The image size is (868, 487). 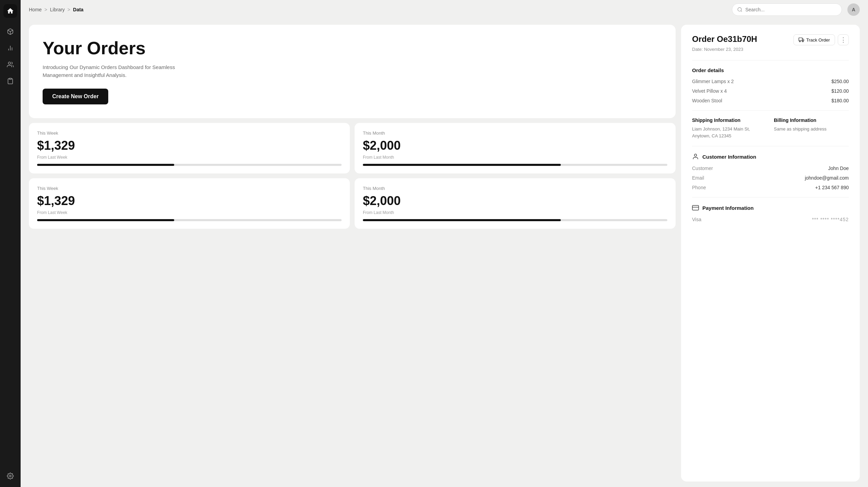 What do you see at coordinates (770, 128) in the screenshot?
I see `shipping-billing-grid: Shipping Information Liam Johnson, 1234 …` at bounding box center [770, 128].